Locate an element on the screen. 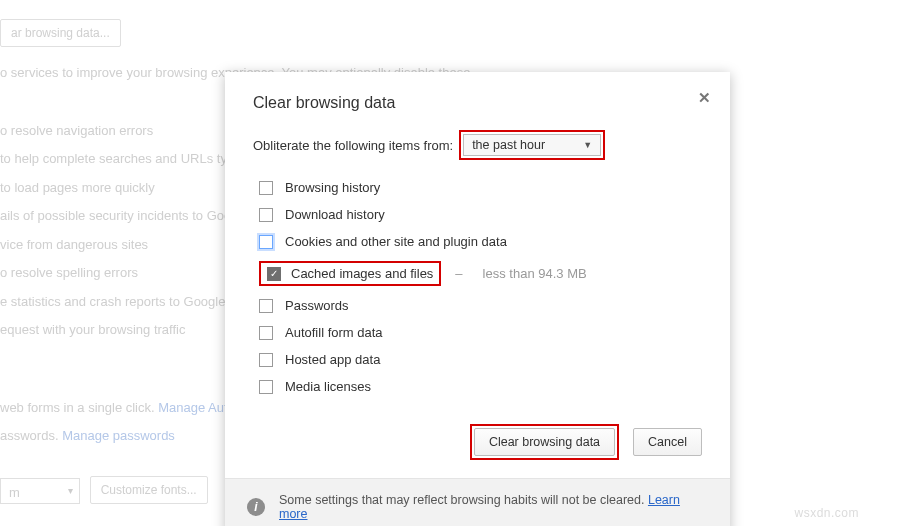 This screenshot has width=899, height=526. label-cookies: Cookies and other site and plugin data is located at coordinates (396, 242).